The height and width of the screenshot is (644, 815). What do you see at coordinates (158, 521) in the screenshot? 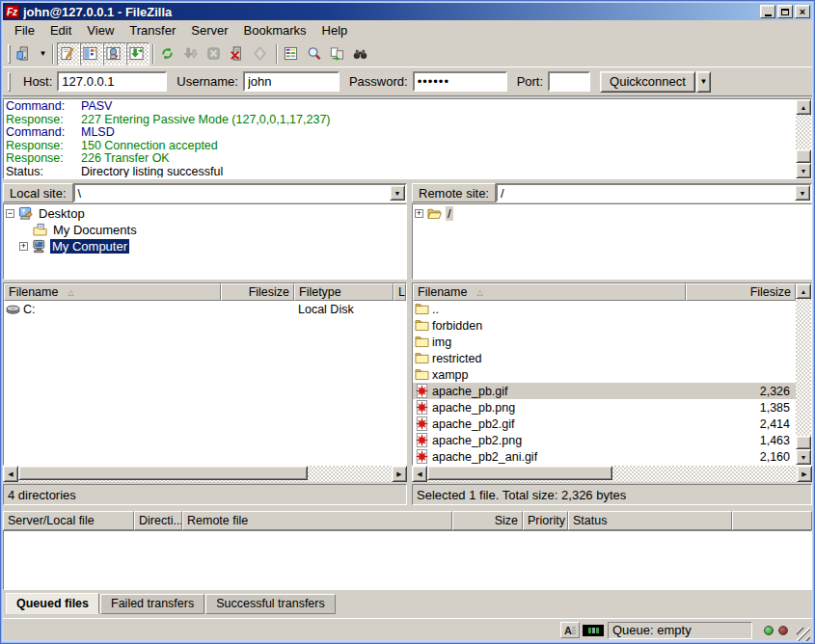
I see `column-direction: Directi...` at bounding box center [158, 521].